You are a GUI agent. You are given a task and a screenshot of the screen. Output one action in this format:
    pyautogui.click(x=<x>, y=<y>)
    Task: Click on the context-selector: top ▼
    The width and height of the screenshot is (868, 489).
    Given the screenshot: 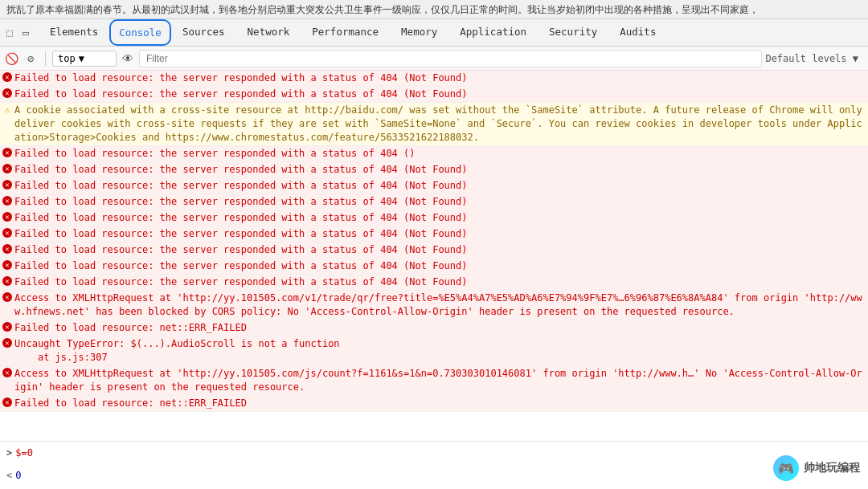 What is the action you would take?
    pyautogui.click(x=84, y=59)
    